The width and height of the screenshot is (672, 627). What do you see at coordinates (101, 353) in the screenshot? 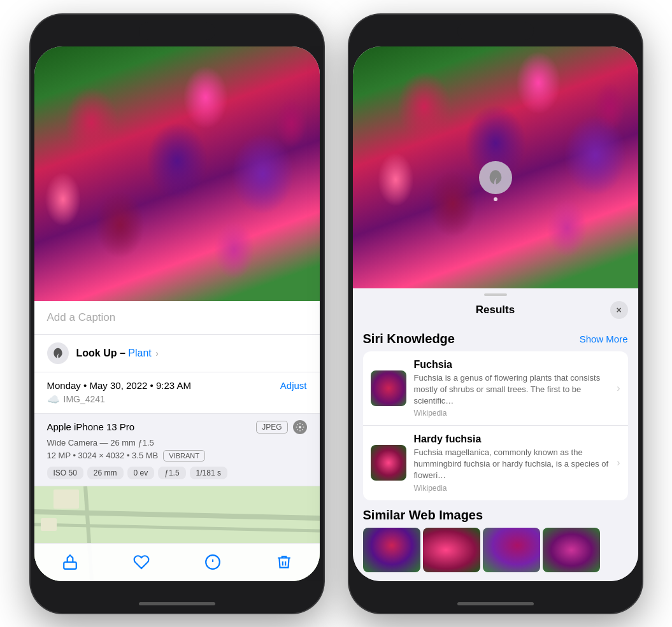
I see `lookup-bold: Look Up –` at bounding box center [101, 353].